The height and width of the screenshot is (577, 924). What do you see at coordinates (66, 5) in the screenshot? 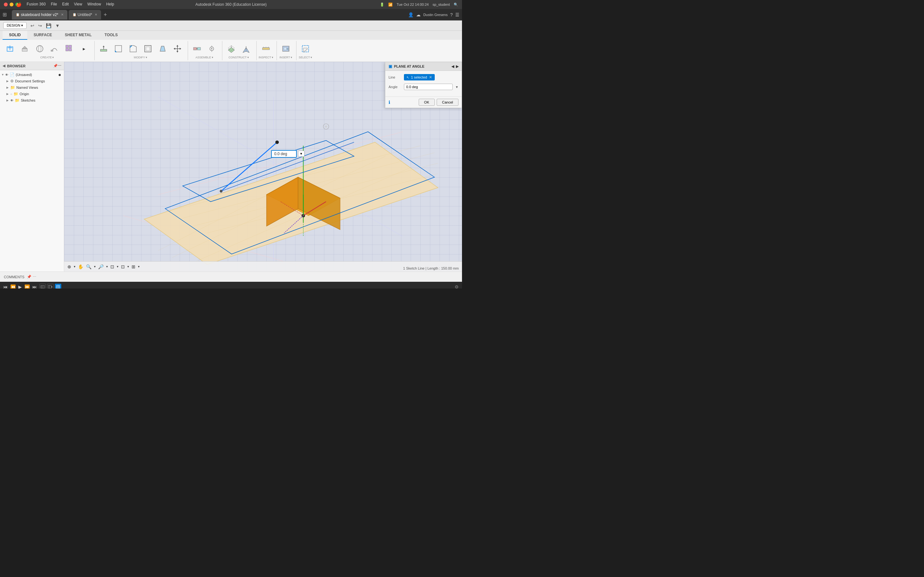
I see `menu-edit: Edit` at bounding box center [66, 5].